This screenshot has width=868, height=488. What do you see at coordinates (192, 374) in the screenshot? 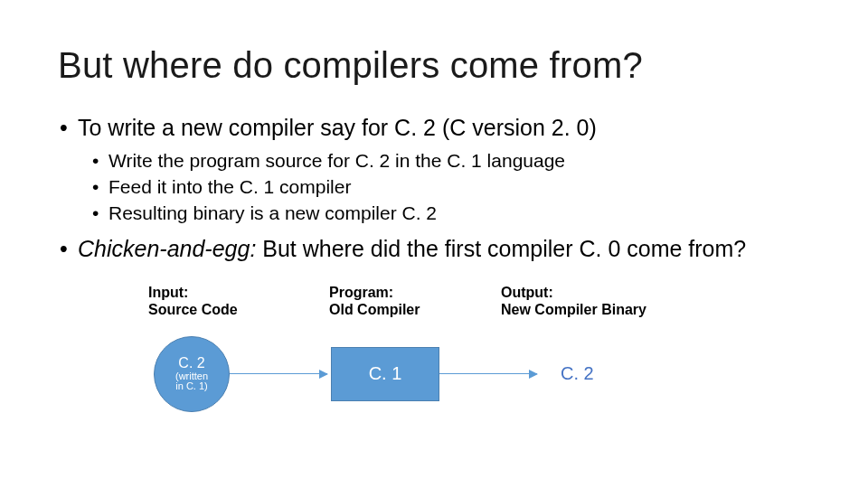
I see `diagram-node-source: C. 2 (written in C. 1)` at bounding box center [192, 374].